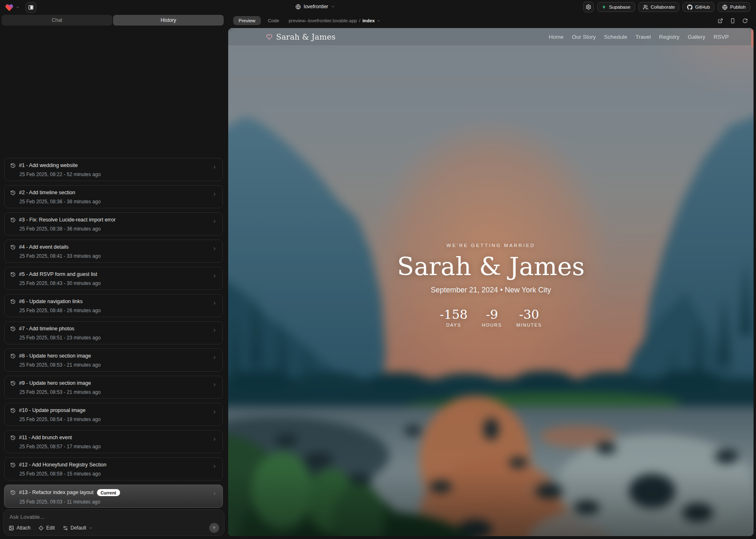 This screenshot has width=756, height=539. Describe the element at coordinates (31, 7) in the screenshot. I see `panel-left-icon` at that location.